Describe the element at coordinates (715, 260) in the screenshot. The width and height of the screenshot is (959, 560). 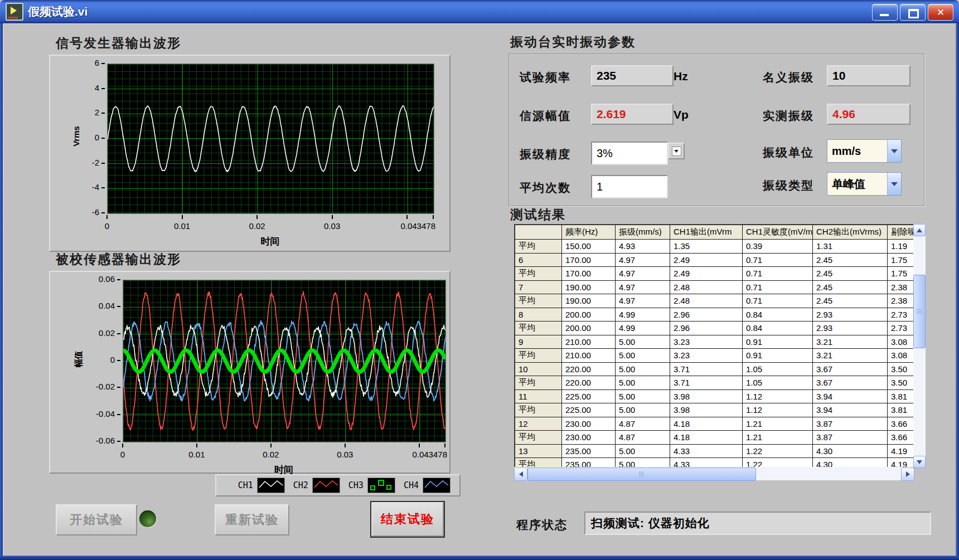
I see `table-row: 6170.004.972.490.712.451.75` at that location.